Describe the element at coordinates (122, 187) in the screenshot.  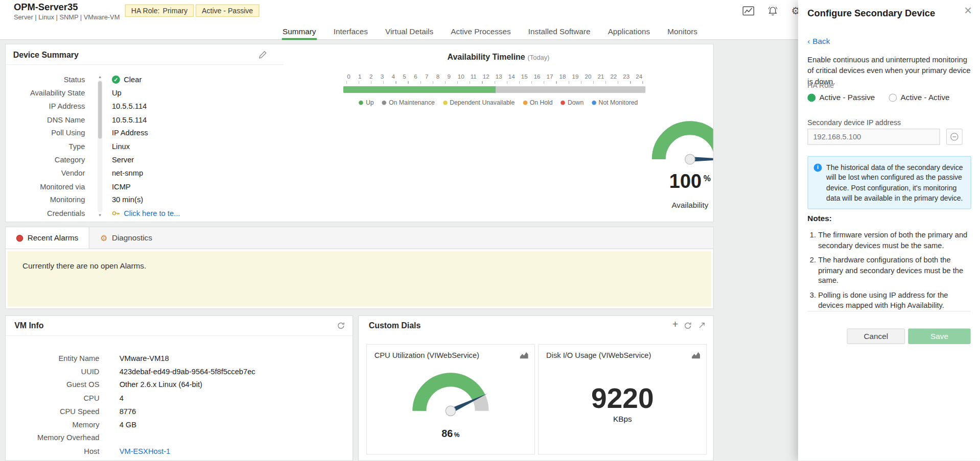
I see `value-text: ICMP` at that location.